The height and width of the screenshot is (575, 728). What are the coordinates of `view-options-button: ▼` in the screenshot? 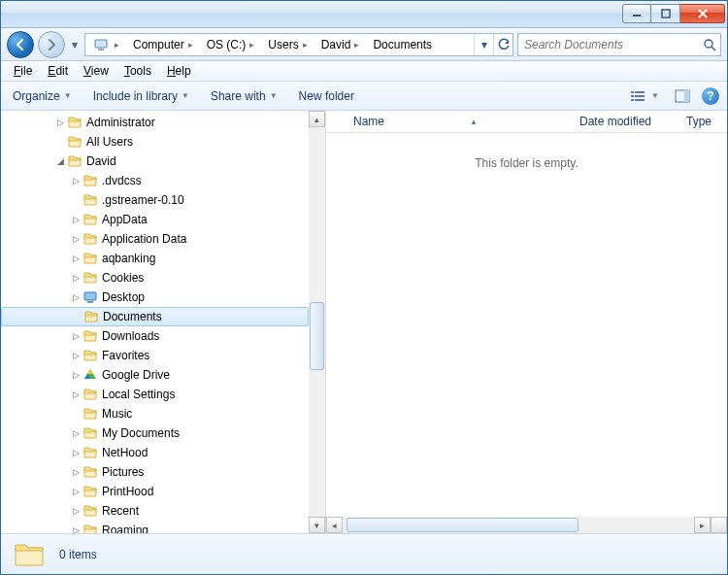 It's located at (645, 96).